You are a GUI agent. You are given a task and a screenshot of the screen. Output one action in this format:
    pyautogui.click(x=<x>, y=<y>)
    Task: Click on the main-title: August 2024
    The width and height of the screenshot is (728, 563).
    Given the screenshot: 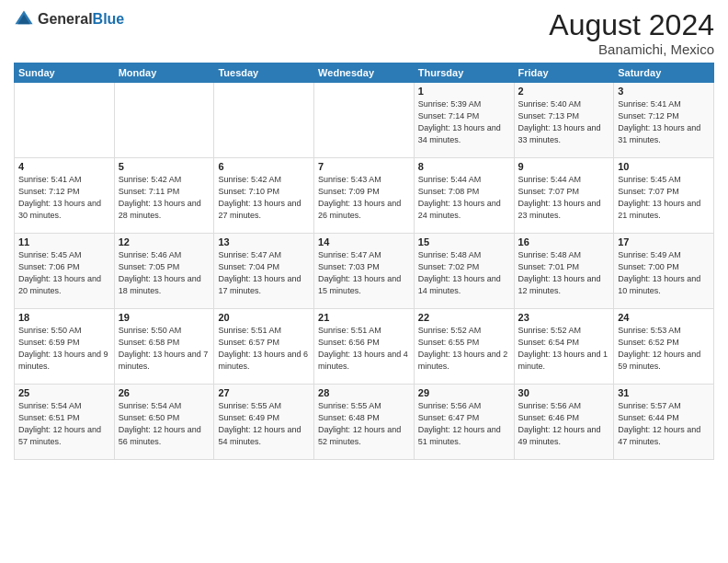 What is the action you would take?
    pyautogui.click(x=631, y=26)
    